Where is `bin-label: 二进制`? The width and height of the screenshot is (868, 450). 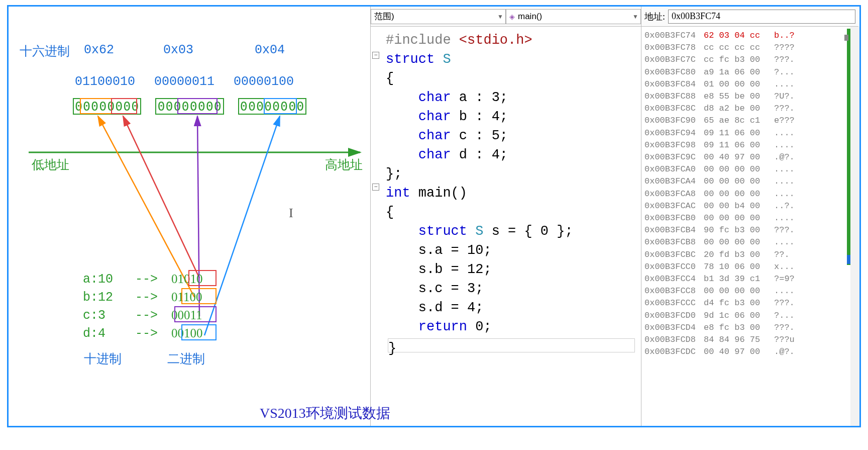
bin-label: 二进制 is located at coordinates (186, 359).